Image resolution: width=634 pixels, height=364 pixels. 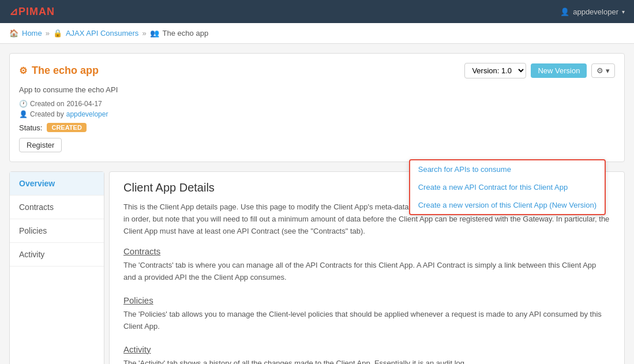 I want to click on sidebar-item-overview: Overview, so click(x=57, y=183).